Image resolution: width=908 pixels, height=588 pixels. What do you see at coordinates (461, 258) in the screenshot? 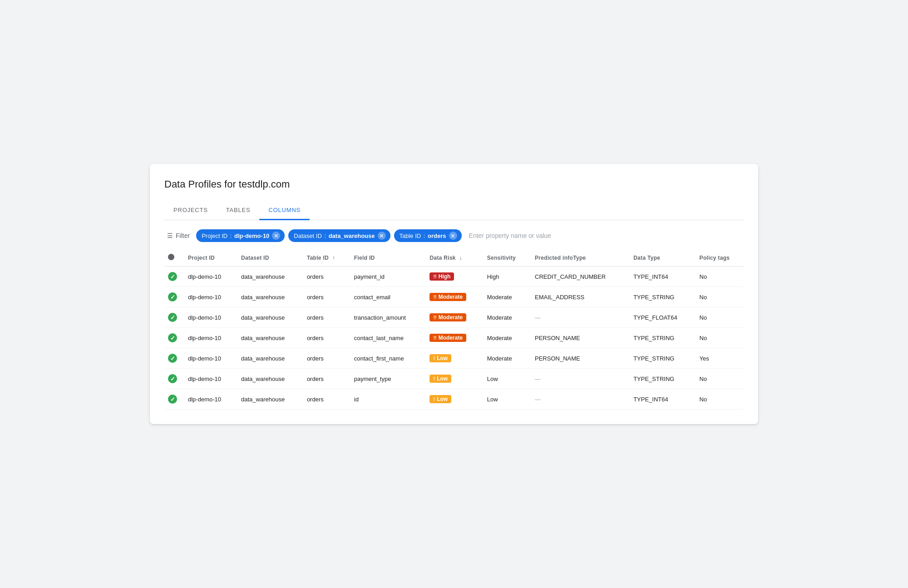
I see `risk-sort-icon: ↓` at bounding box center [461, 258].